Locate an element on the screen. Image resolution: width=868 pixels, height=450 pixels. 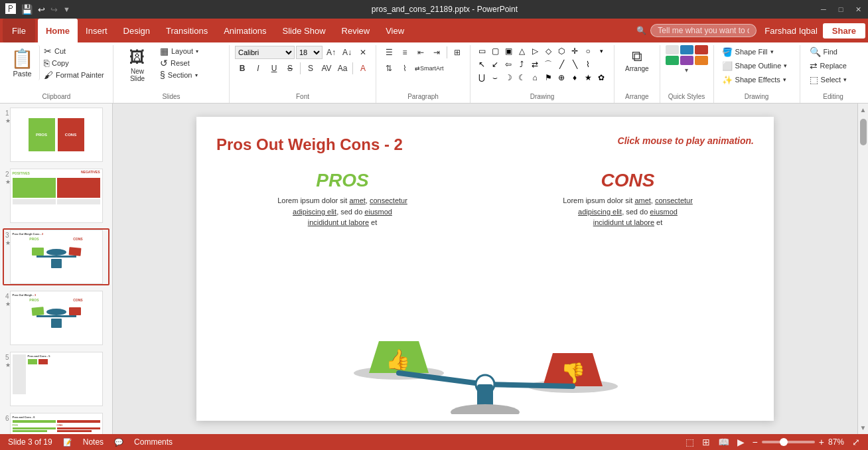
shape-fill-btn: 🪣 Shape Fill ▾ is located at coordinates (755, 52).